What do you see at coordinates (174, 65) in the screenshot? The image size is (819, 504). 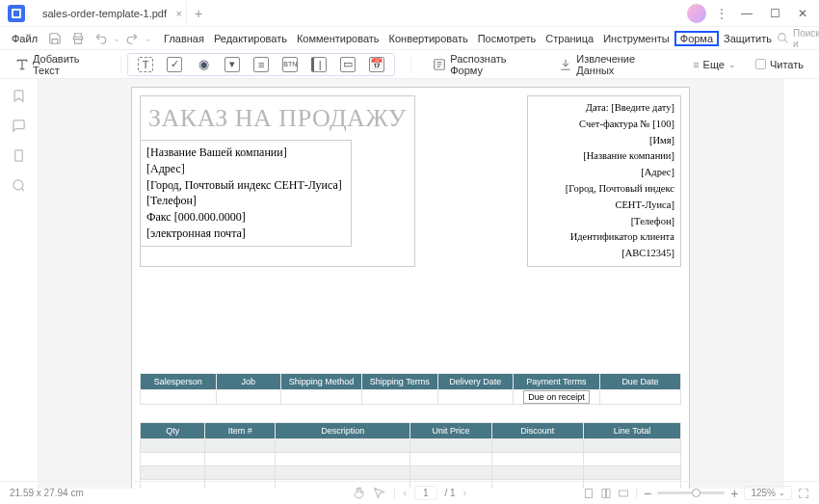 I see `checkbox-field-icon: ✓` at bounding box center [174, 65].